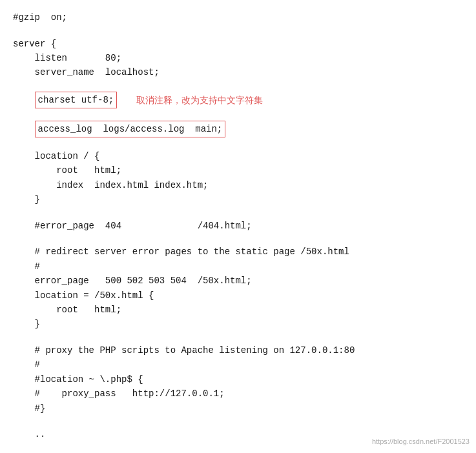 Image resolution: width=476 pixels, height=453 pixels. Describe the element at coordinates (110, 185) in the screenshot. I see `code-text-index1: index index.html index.htm;` at that location.